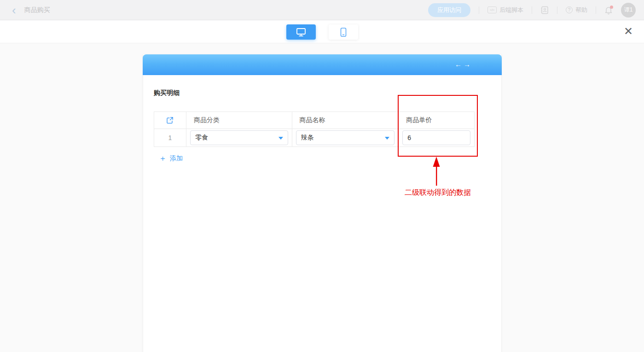  I want to click on form-header-banner: ←→, so click(322, 65).